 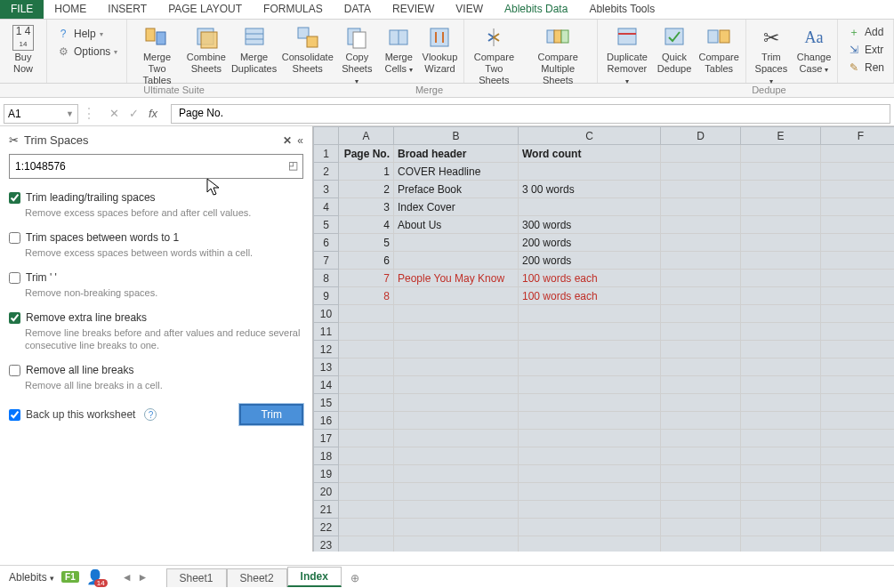 I want to click on range-input, so click(x=157, y=166).